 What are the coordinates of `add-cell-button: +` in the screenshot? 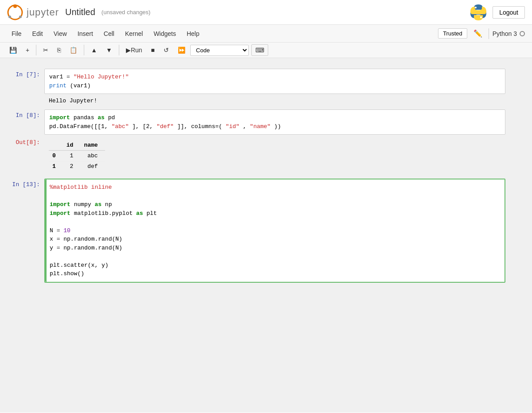 It's located at (27, 50).